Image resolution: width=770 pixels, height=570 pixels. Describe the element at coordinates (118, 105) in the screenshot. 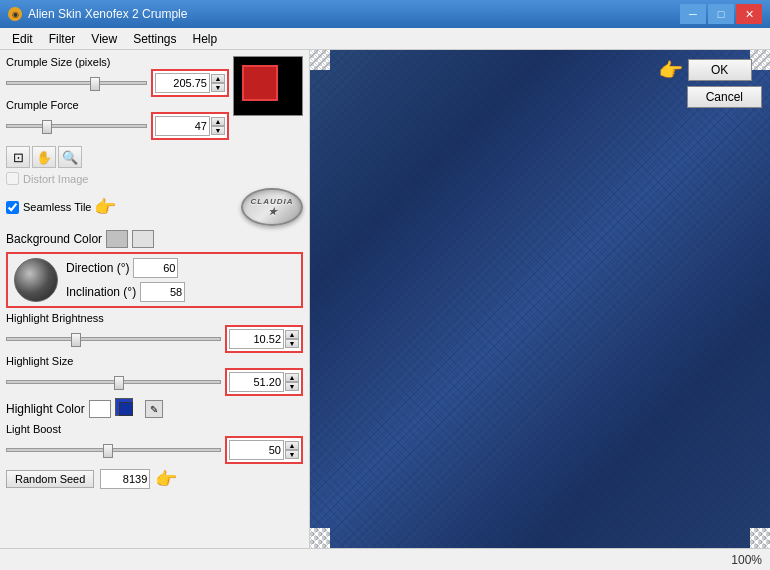

I see `crumple-force-label: Crumple Force` at that location.